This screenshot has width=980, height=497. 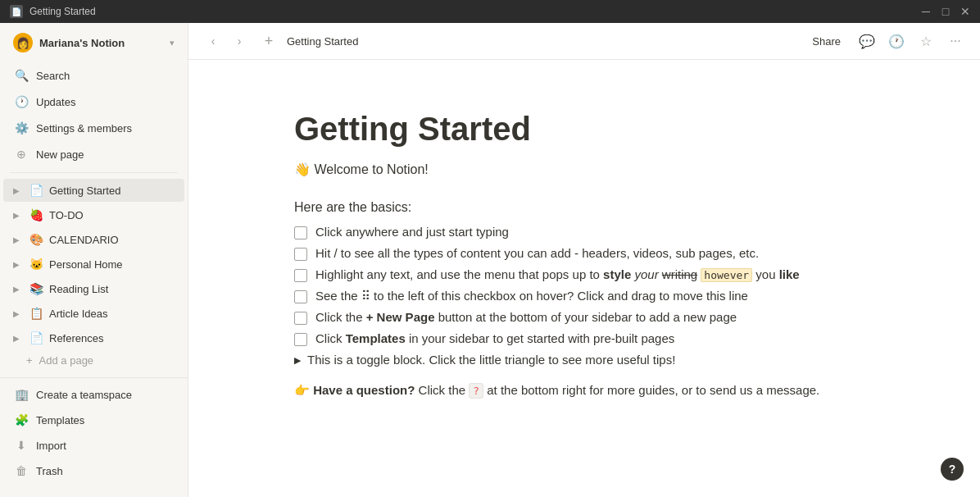 I want to click on more-button: ···, so click(x=955, y=41).